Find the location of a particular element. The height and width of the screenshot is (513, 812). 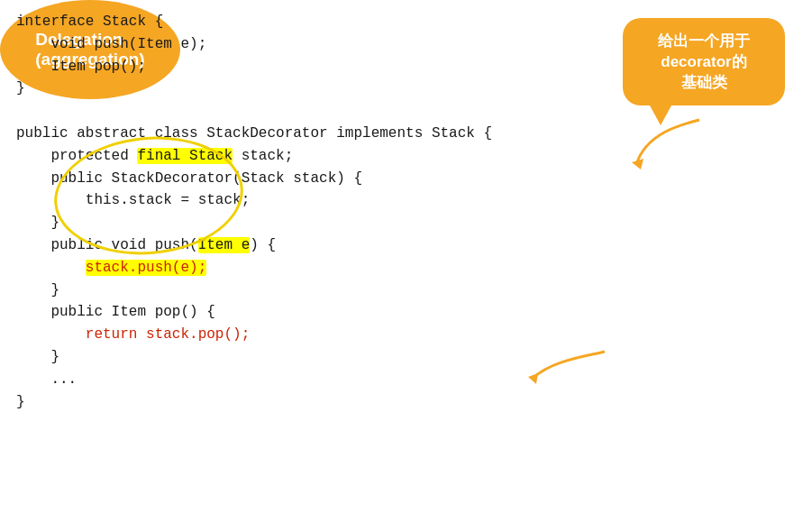

code-line-3: Item pop(); is located at coordinates (261, 67).